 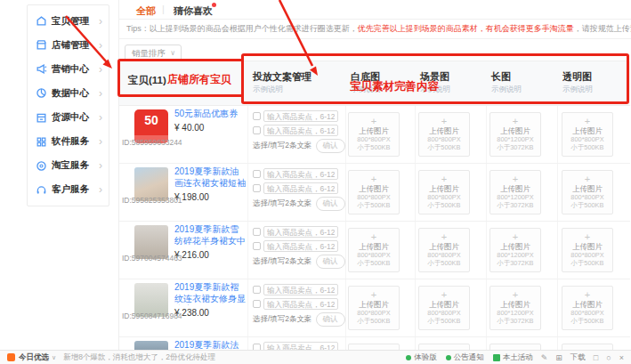 I want to click on chevron-down-icon: ∨, so click(x=53, y=358).